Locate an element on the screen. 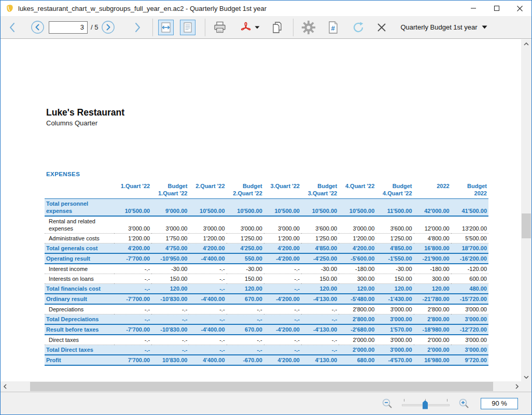 This screenshot has width=532, height=415. toolbar-separator is located at coordinates (293, 27).